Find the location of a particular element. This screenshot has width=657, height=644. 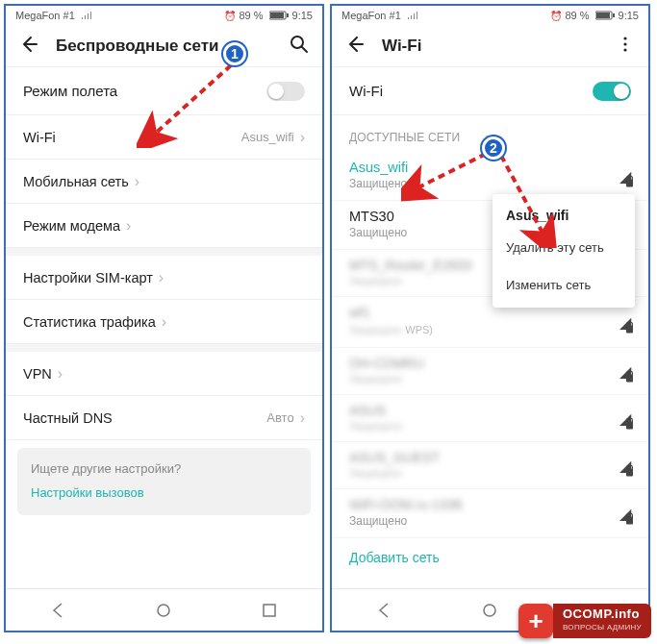

dns-value: Авто is located at coordinates (280, 417).